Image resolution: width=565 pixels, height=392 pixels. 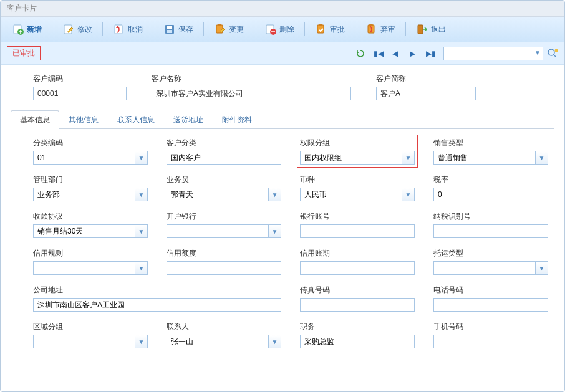 I want to click on tax-id-field: 纳税识别号, so click(x=491, y=224).